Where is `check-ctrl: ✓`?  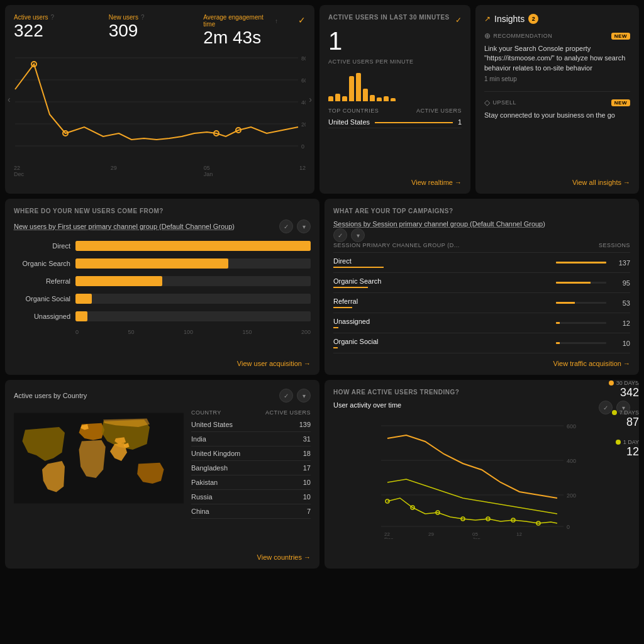 check-ctrl: ✓ is located at coordinates (286, 226).